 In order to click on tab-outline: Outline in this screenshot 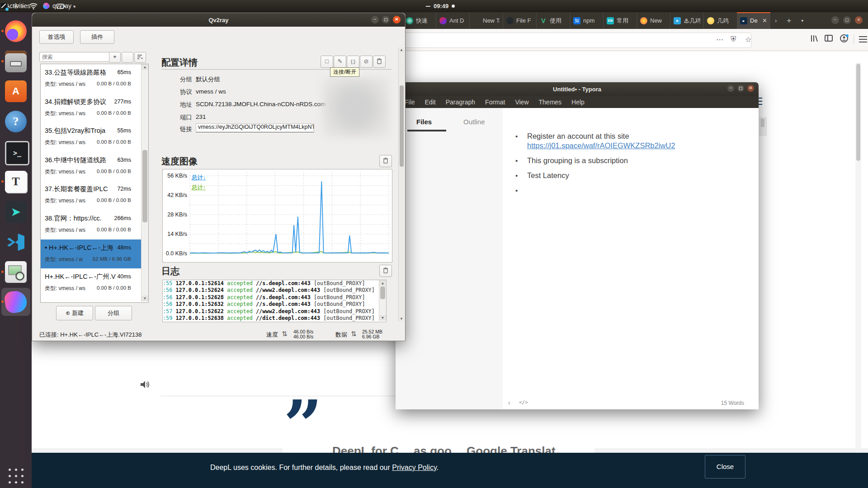, I will do `click(474, 122)`.